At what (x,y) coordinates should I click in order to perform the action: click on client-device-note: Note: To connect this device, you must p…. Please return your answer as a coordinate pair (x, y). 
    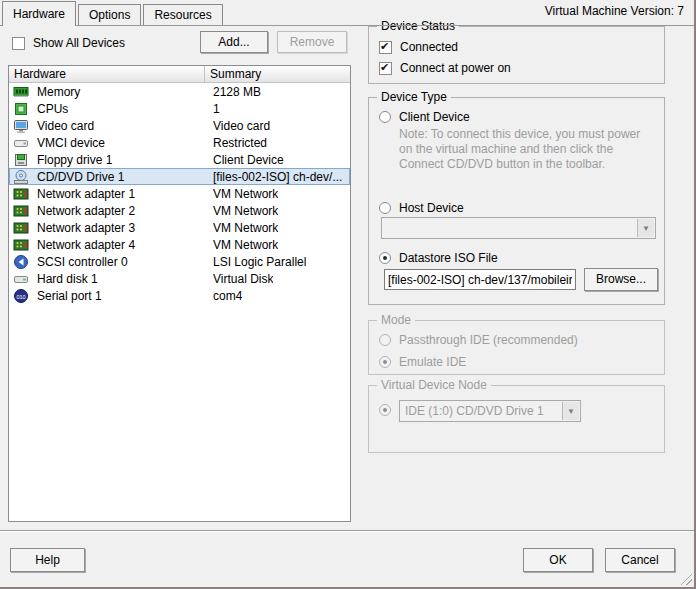
    Looking at the image, I should click on (526, 150).